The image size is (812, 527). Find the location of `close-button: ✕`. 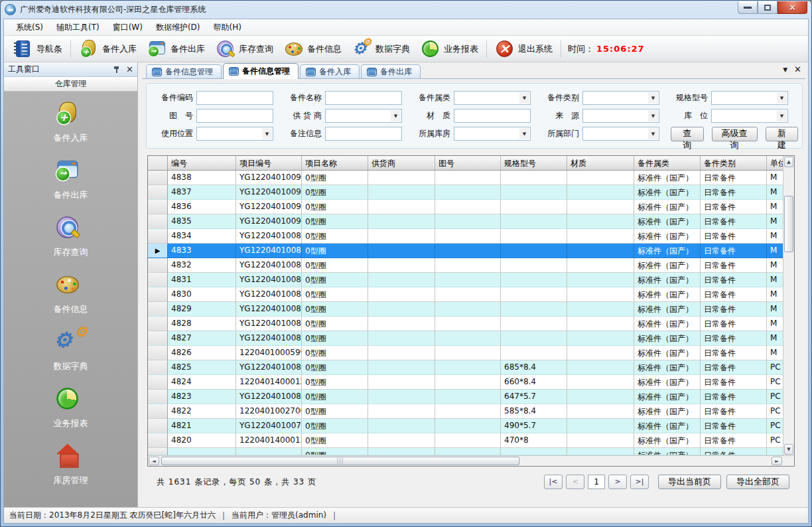

close-button: ✕ is located at coordinates (792, 8).